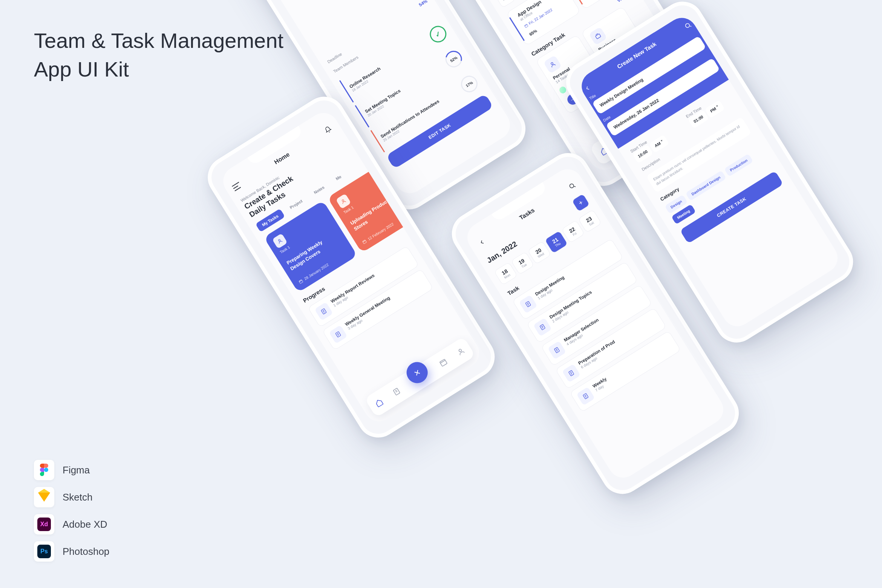 This screenshot has height=588, width=882. I want to click on screen-title: Home, so click(282, 158).